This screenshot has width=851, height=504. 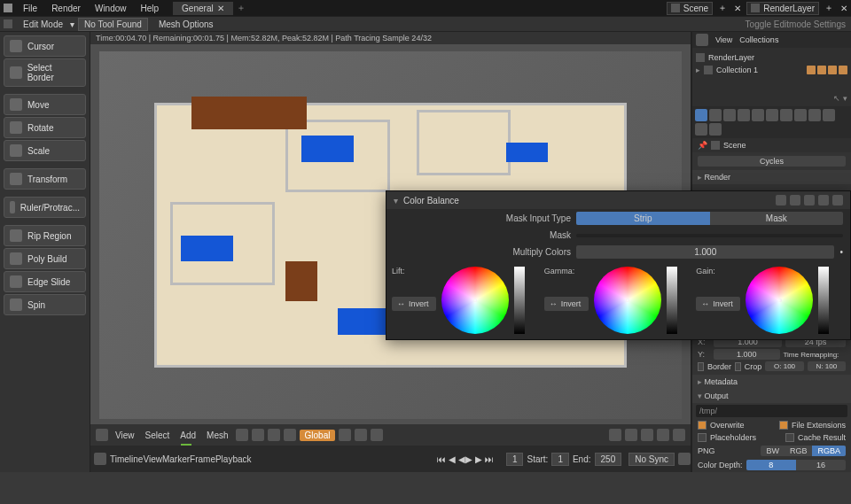 What do you see at coordinates (217, 436) in the screenshot?
I see `mesh-menu: Mesh` at bounding box center [217, 436].